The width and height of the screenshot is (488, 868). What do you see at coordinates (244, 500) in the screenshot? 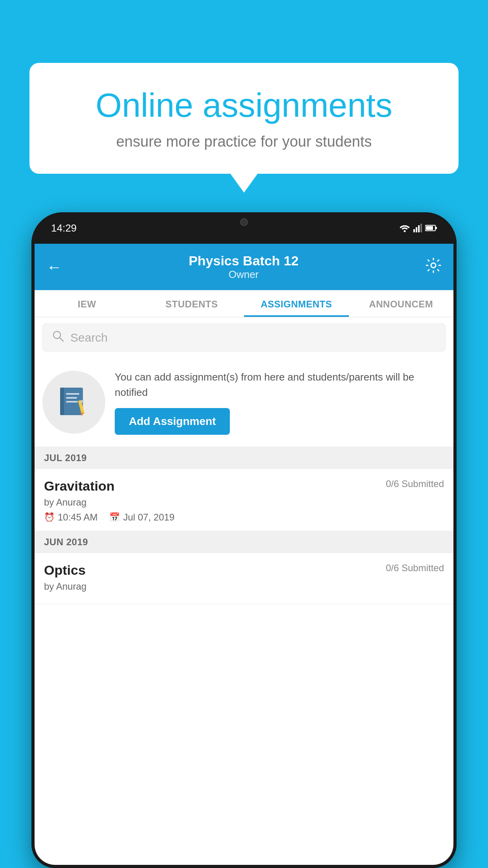
I see `assignment-item-gravitation: Gravitation 0/6 Submitted by Anurag ⏰ 10…` at bounding box center [244, 500].